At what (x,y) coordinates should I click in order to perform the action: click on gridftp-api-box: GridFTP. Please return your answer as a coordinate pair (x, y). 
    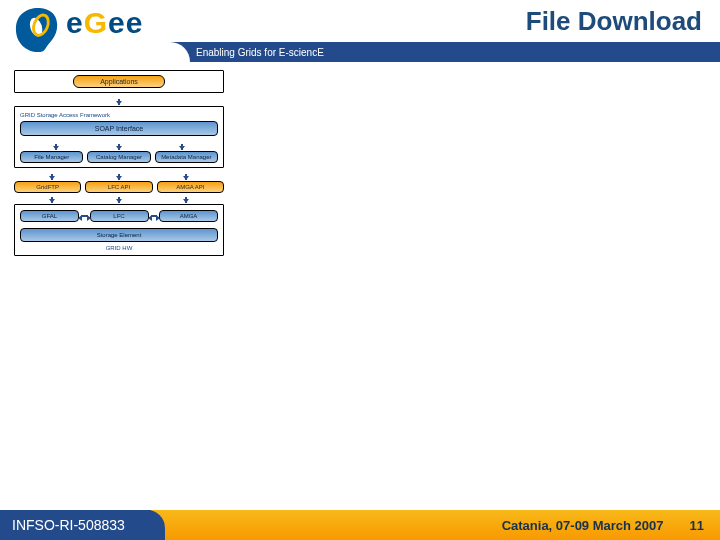
    Looking at the image, I should click on (48, 187).